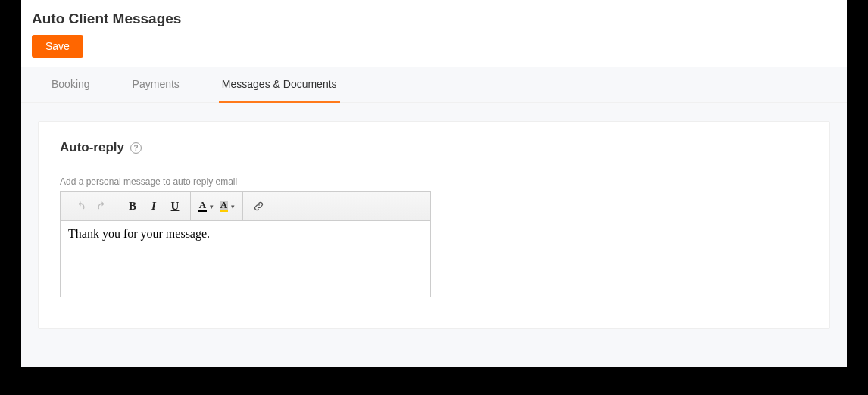 The image size is (868, 395). What do you see at coordinates (245, 207) in the screenshot?
I see `editor-toolbar: B I U A ▾ A ▾` at bounding box center [245, 207].